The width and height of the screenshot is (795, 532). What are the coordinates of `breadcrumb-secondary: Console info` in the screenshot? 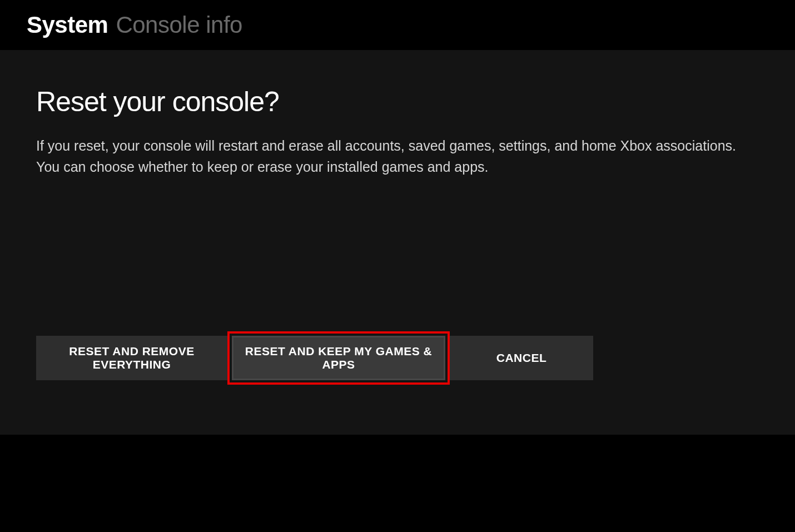 It's located at (179, 25).